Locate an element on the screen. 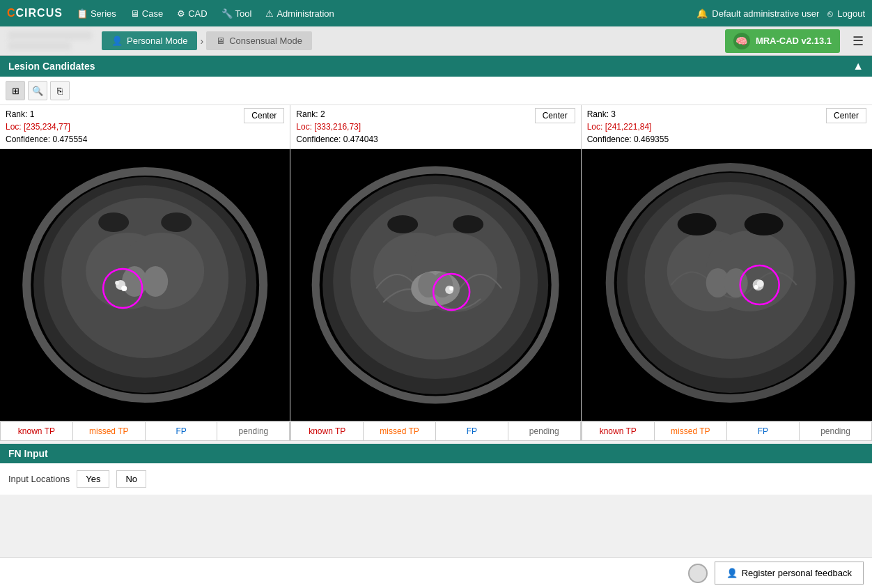 Image resolution: width=872 pixels, height=588 pixels. fn-input-header: FN Input is located at coordinates (436, 454).